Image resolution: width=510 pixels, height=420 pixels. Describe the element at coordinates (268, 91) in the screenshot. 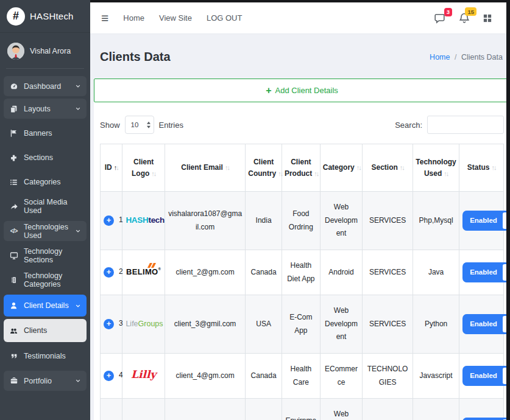

I see `plus-icon: +` at that location.